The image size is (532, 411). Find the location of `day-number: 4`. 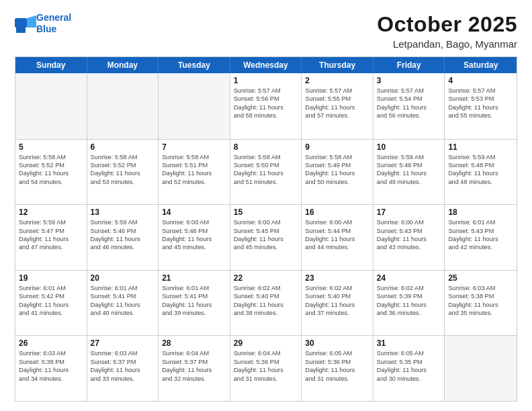

day-number: 4 is located at coordinates (481, 81).